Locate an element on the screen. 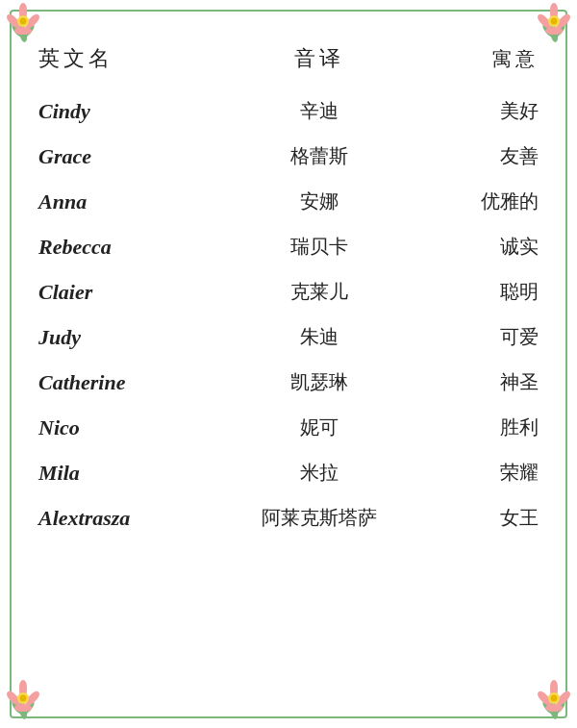 Image resolution: width=577 pixels, height=728 pixels. cell-meaning: 荣耀 is located at coordinates (487, 473).